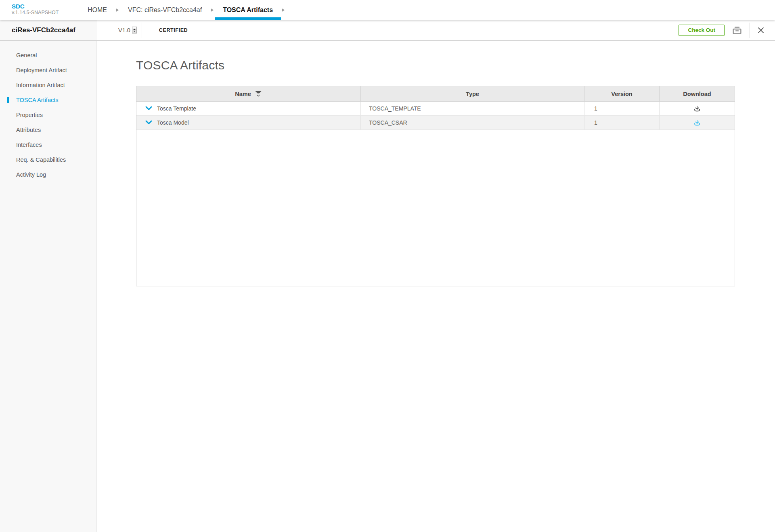  What do you see at coordinates (761, 30) in the screenshot?
I see `close-button` at bounding box center [761, 30].